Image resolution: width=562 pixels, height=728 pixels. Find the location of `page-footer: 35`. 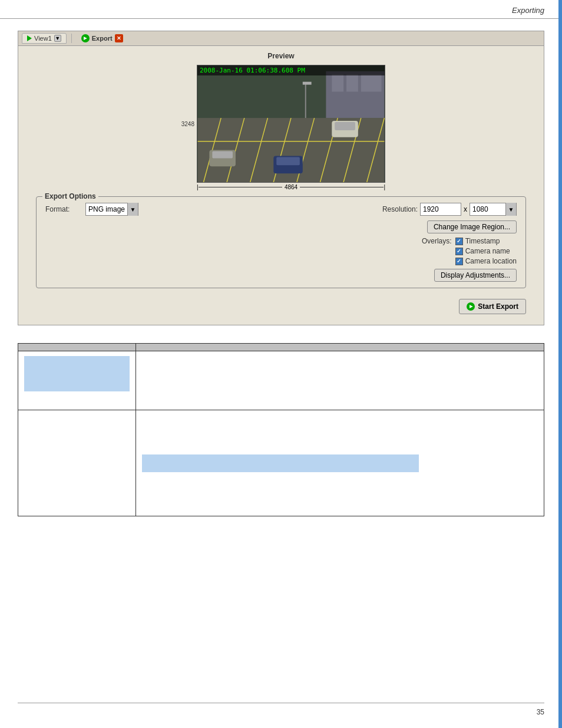

page-footer: 35 is located at coordinates (281, 710).